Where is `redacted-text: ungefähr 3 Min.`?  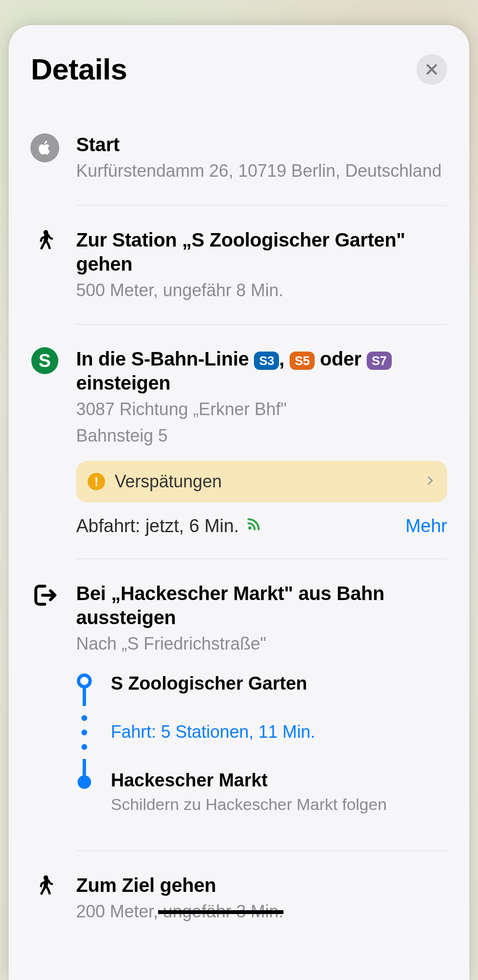 redacted-text: ungefähr 3 Min. is located at coordinates (221, 911).